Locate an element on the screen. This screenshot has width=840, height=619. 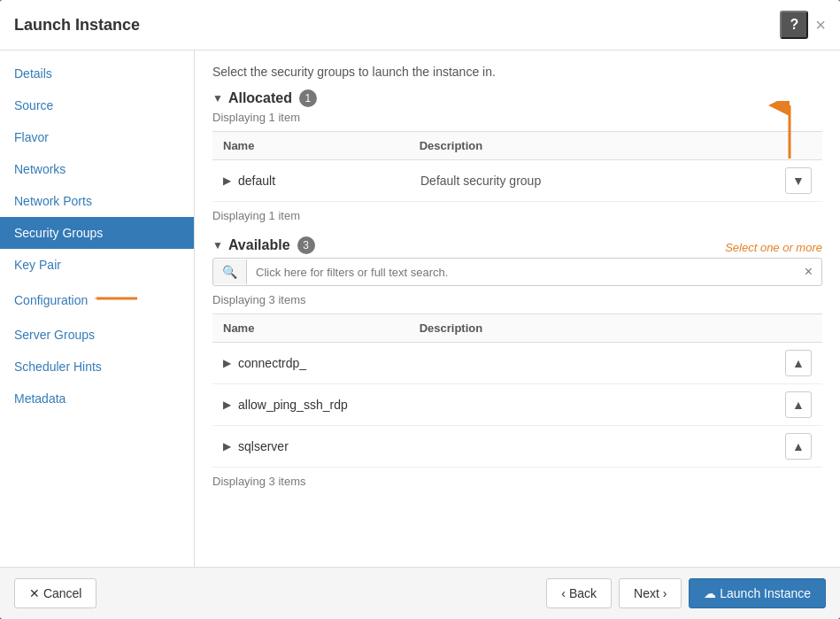
cloud-icon: ☁ is located at coordinates (710, 593).